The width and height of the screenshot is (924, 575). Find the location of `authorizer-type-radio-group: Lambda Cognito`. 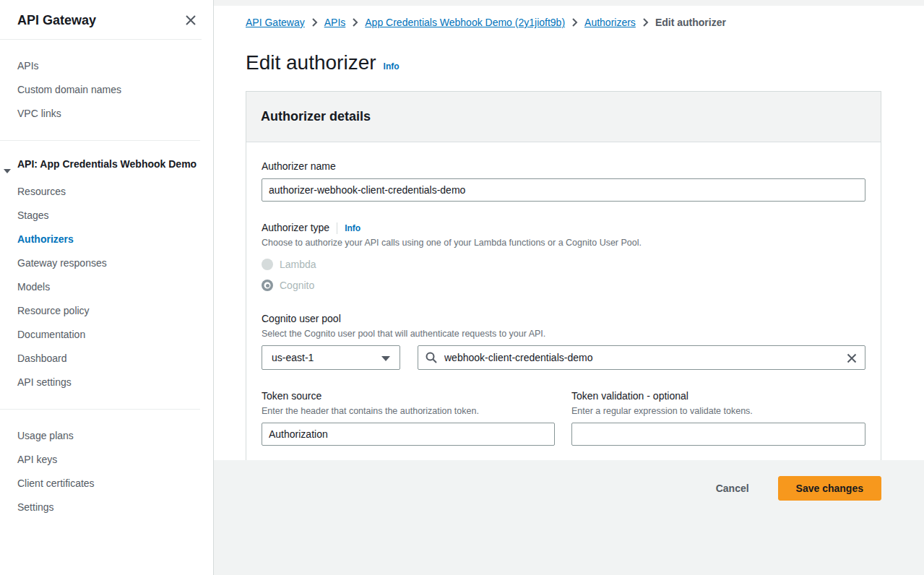

authorizer-type-radio-group: Lambda Cognito is located at coordinates (564, 274).